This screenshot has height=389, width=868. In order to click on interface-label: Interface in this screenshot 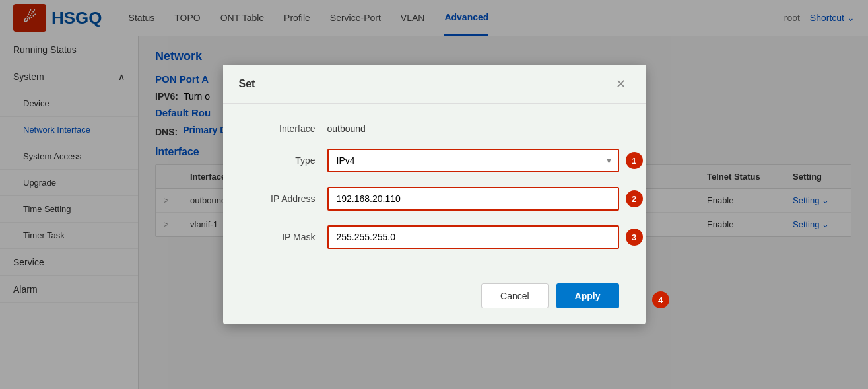, I will do `click(283, 129)`.